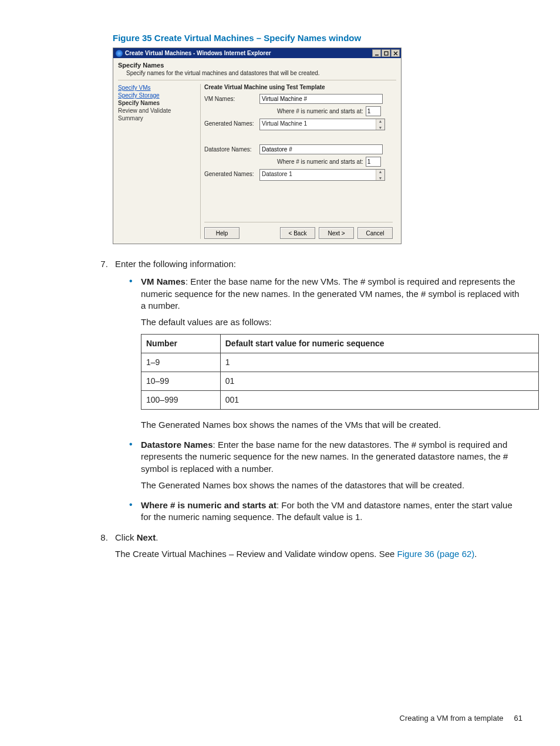 The height and width of the screenshot is (746, 560). I want to click on table-cell-number: 10–99, so click(181, 382).